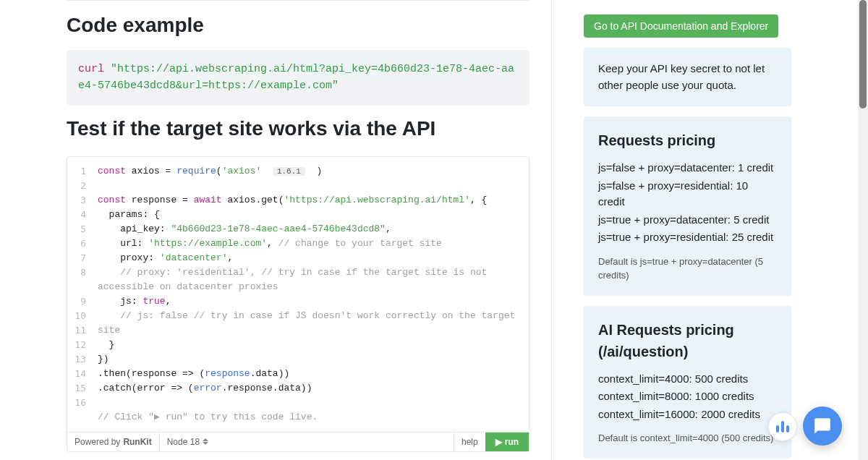 This screenshot has width=868, height=460. Describe the element at coordinates (289, 171) in the screenshot. I see `version-badge: 1.6.1` at that location.